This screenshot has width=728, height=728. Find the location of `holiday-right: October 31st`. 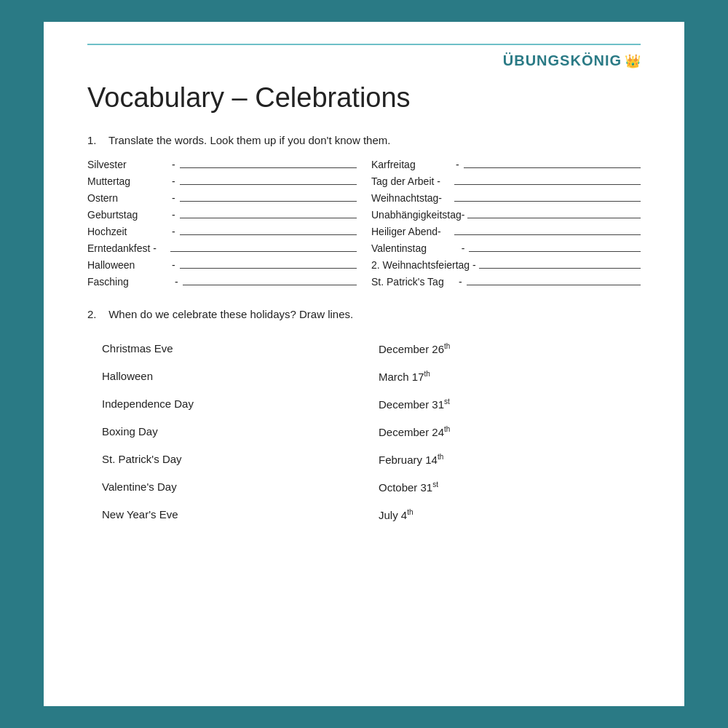

holiday-right: October 31st is located at coordinates (502, 487).